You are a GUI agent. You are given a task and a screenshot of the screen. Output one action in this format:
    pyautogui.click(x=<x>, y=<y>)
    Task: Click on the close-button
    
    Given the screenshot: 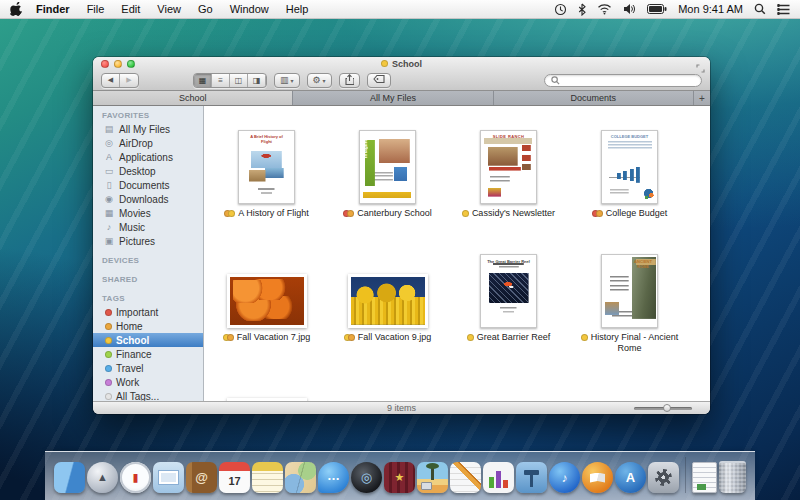 What is the action you would take?
    pyautogui.click(x=105, y=64)
    